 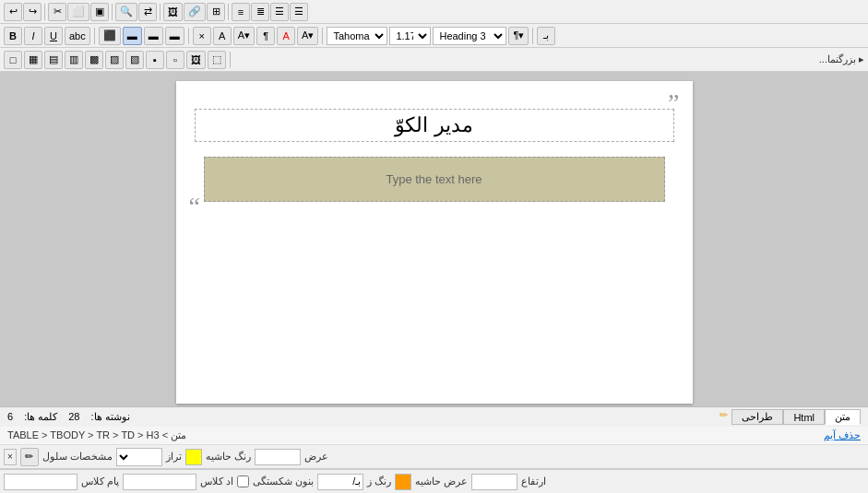 I want to click on undo-button: ↩, so click(x=13, y=12).